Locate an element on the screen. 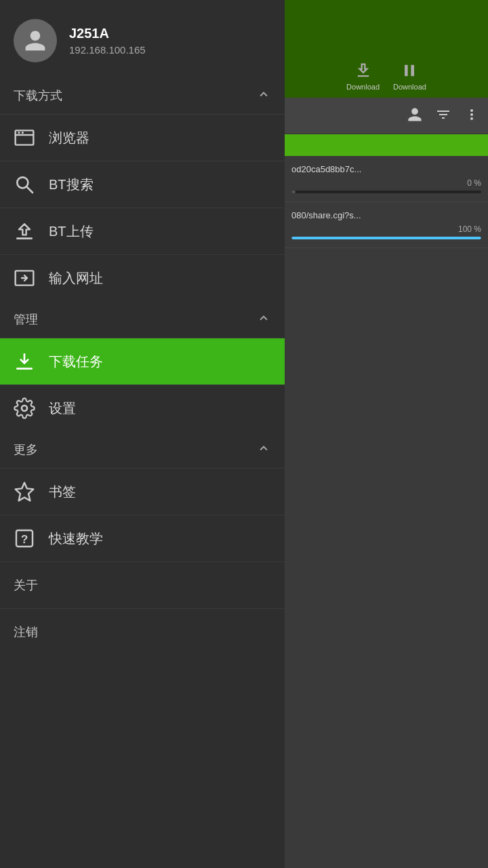  footer-logout: 注销 is located at coordinates (142, 632).